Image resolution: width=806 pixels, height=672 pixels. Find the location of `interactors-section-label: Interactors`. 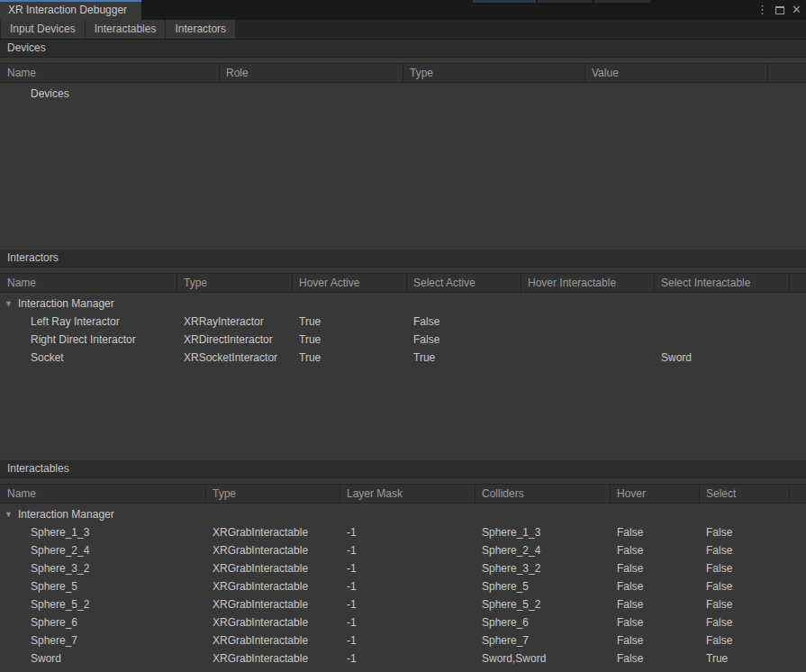

interactors-section-label: Interactors is located at coordinates (403, 259).